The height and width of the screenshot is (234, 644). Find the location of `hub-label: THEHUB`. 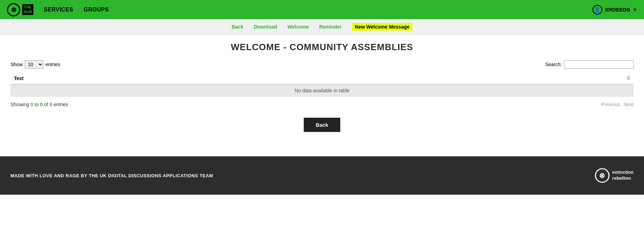

hub-label: THEHUB is located at coordinates (28, 9).